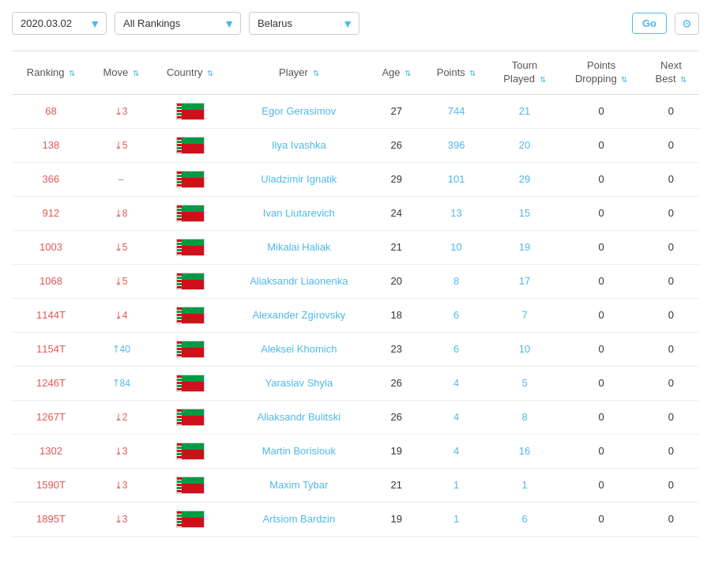 Image resolution: width=711 pixels, height=588 pixels. I want to click on tourn-played-link: 1, so click(525, 485).